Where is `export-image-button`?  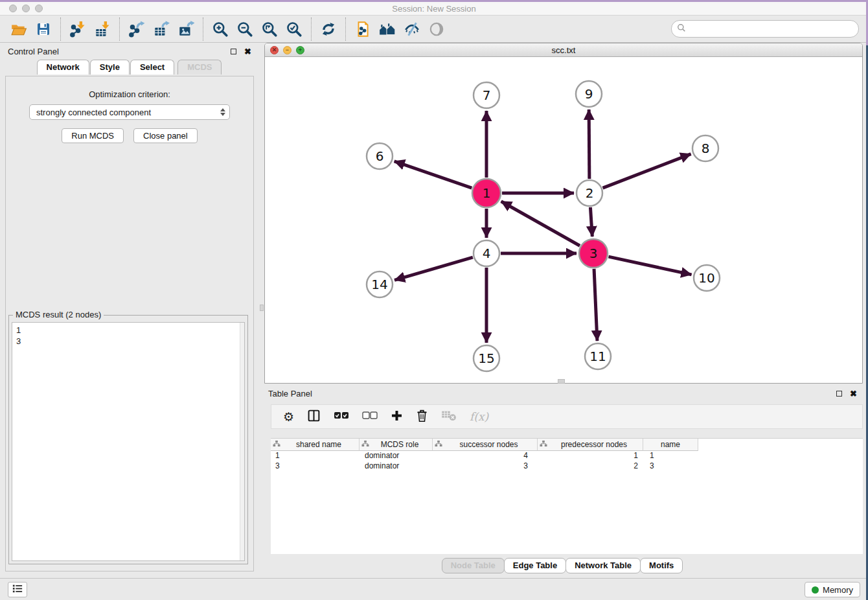
export-image-button is located at coordinates (186, 29).